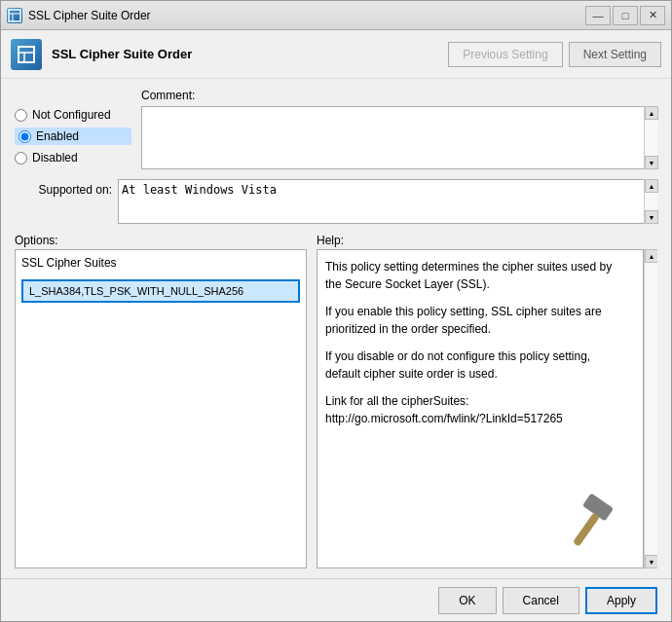 The height and width of the screenshot is (622, 672). What do you see at coordinates (555, 55) in the screenshot?
I see `header-buttons: Previous Setting Next Setting` at bounding box center [555, 55].